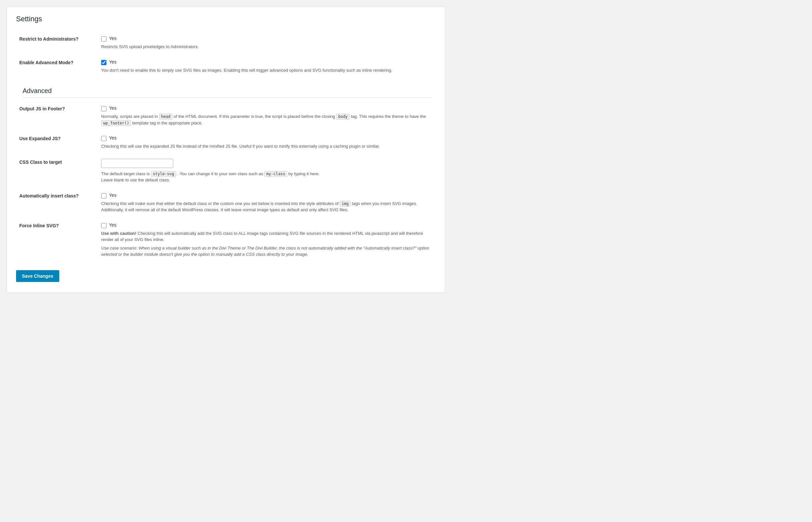  I want to click on css-class-target-row: CSS Class to target The default target c…, so click(226, 171).